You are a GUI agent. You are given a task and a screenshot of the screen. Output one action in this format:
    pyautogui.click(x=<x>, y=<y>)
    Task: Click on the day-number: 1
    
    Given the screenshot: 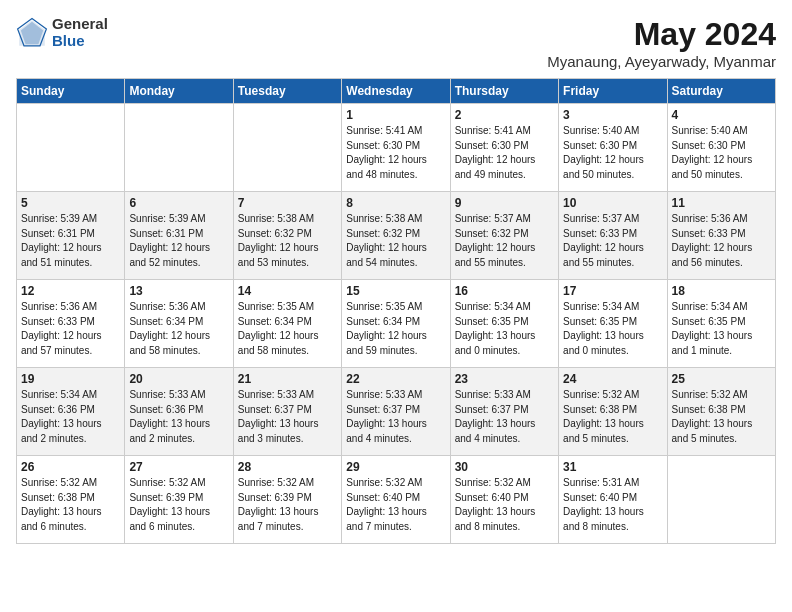 What is the action you would take?
    pyautogui.click(x=396, y=115)
    